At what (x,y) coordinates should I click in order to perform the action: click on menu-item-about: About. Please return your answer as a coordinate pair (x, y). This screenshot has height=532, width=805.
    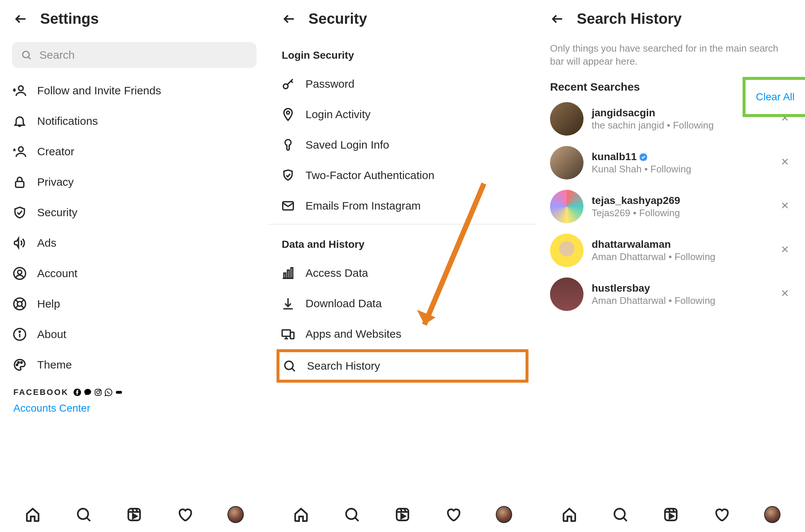
    Looking at the image, I should click on (134, 334).